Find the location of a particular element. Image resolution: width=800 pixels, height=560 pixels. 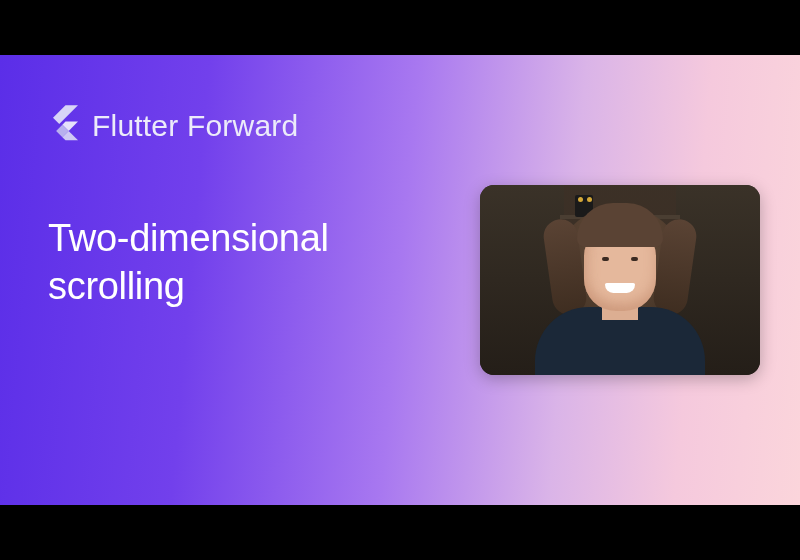

brand-text: Flutter Forward is located at coordinates (195, 126).